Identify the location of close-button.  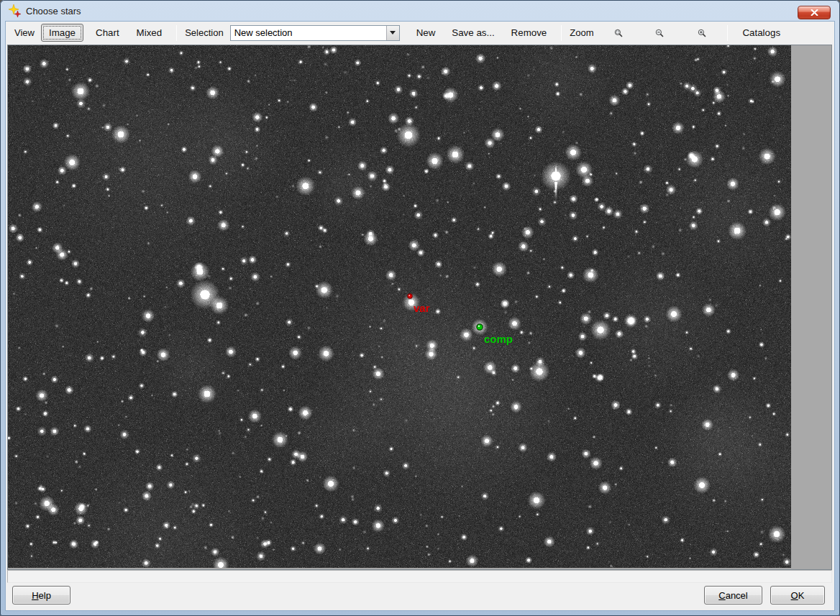
(814, 13).